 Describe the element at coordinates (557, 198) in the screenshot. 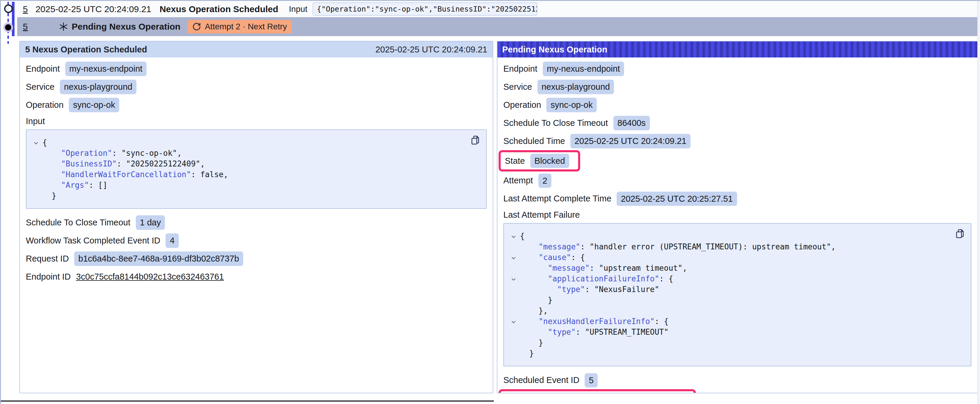

I see `field-label: Last Attempt Complete Time` at that location.